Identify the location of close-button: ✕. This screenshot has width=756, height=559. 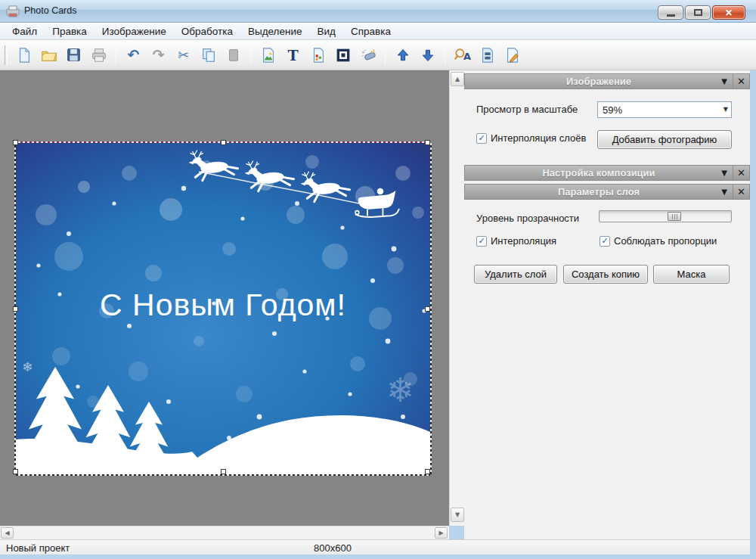
(729, 12).